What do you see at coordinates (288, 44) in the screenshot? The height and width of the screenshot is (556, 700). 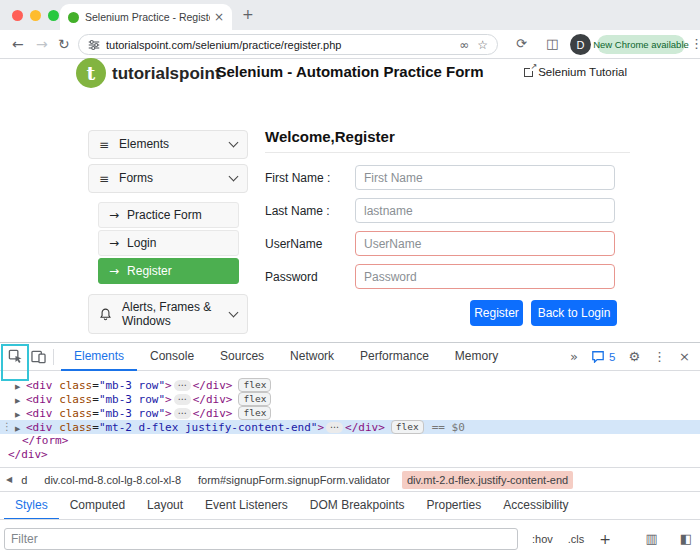 I see `address-bar: tutorialspoint.com/selenium/practice/reg…` at bounding box center [288, 44].